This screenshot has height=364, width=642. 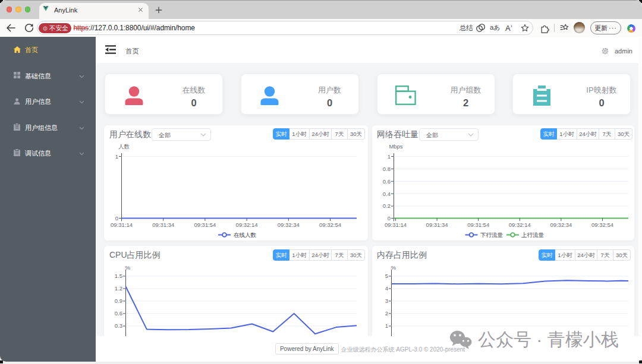 What do you see at coordinates (386, 169) in the screenshot?
I see `svg-text: 0.8` at bounding box center [386, 169].